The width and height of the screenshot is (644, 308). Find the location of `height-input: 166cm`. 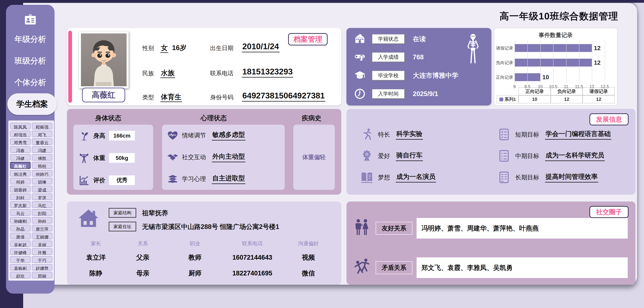

height-input: 166cm is located at coordinates (122, 136).